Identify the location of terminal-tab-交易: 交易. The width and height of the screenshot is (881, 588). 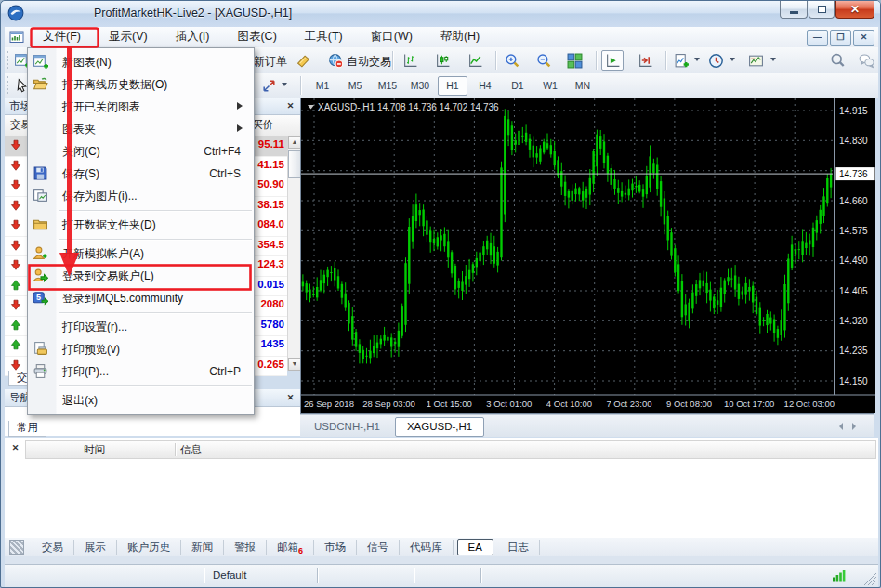
(53, 547).